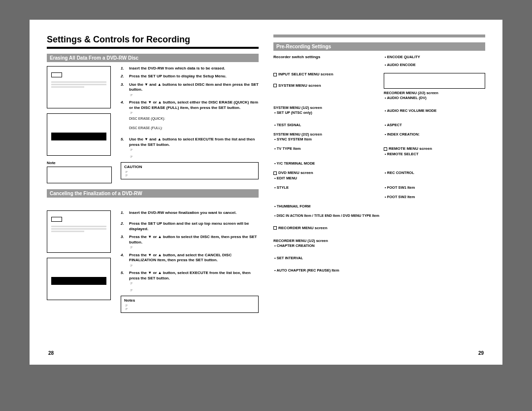 This screenshot has height=411, width=532. Describe the element at coordinates (153, 193) in the screenshot. I see `section-header-cancel: Canceling the Finalization of a DVD-RW` at that location.